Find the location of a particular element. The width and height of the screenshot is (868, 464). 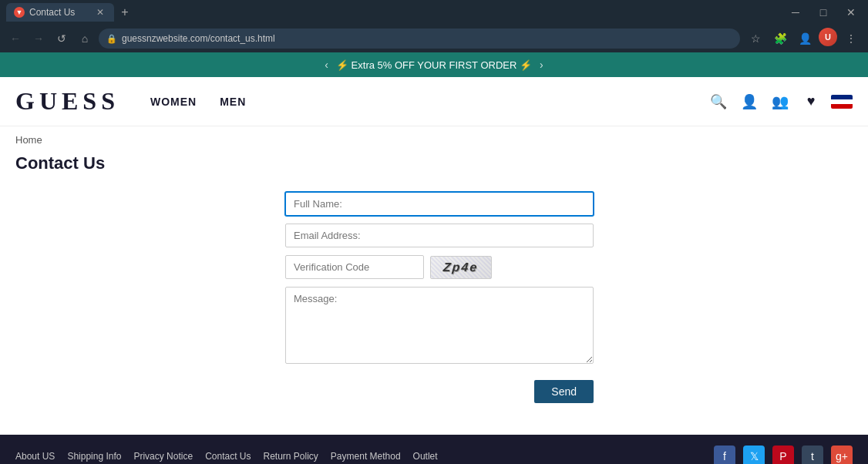

country-flag-icon is located at coordinates (842, 102).